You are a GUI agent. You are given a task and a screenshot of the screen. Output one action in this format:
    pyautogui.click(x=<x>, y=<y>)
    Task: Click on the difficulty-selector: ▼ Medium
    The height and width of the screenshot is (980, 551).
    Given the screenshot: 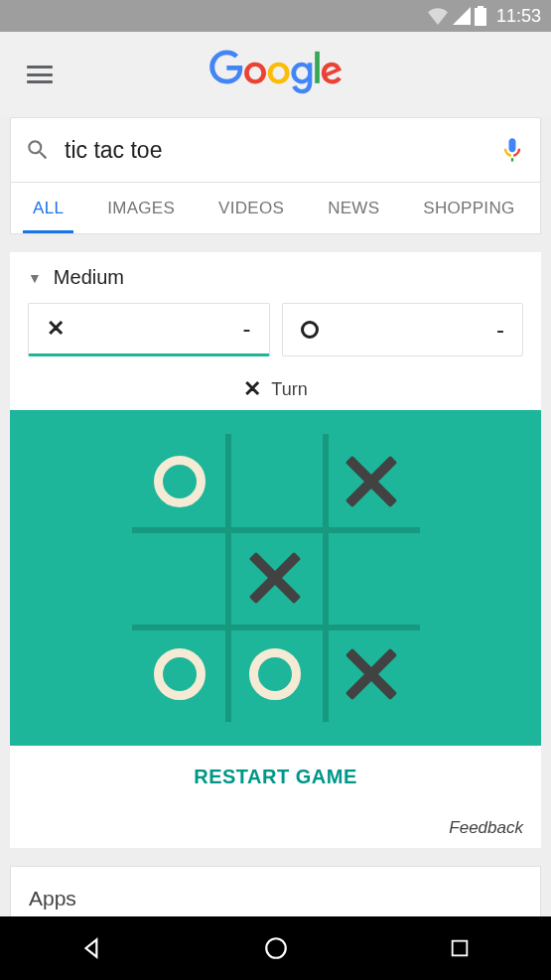 What is the action you would take?
    pyautogui.click(x=276, y=278)
    